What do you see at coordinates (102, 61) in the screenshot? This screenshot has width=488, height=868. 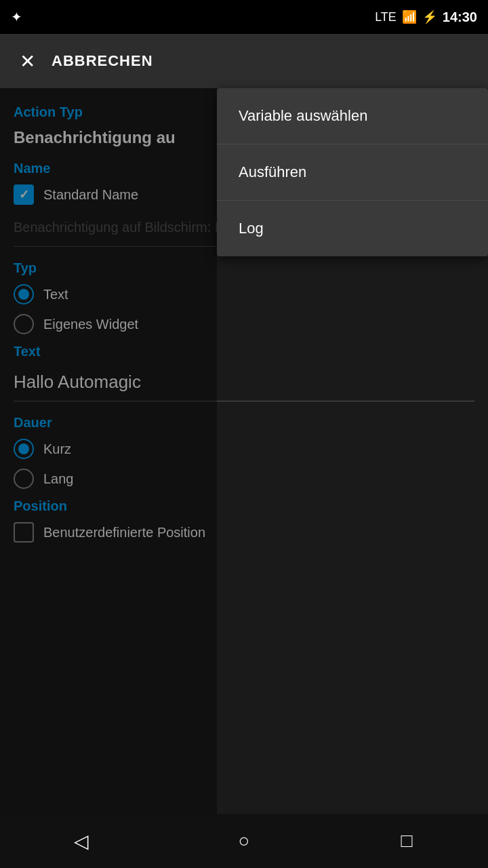 I see `top-bar-title: ABBRECHEN` at bounding box center [102, 61].